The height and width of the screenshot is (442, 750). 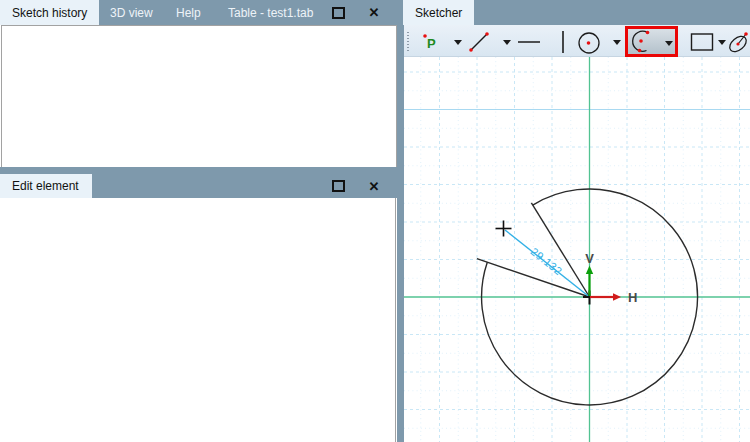 I want to click on panel-gap, so click(x=198, y=170).